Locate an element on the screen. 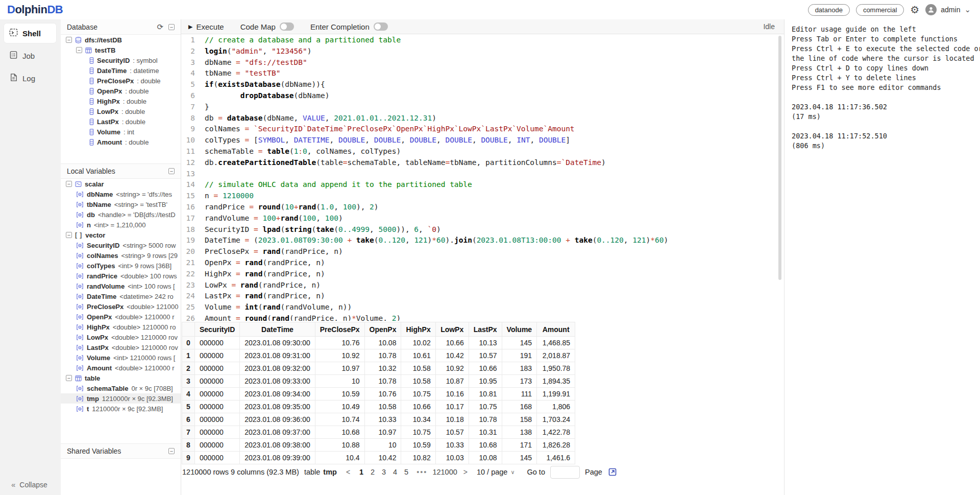 Image resolution: width=980 pixels, height=495 pixels. code-line: 20PreClosePx = rand(randPrice, n) is located at coordinates (483, 252).